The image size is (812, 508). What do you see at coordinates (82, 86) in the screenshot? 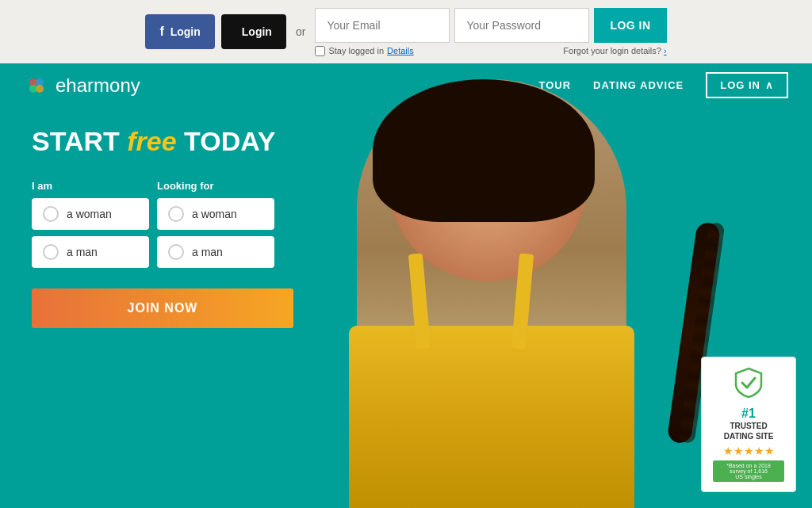
I see `logo-area: eharmony` at bounding box center [82, 86].